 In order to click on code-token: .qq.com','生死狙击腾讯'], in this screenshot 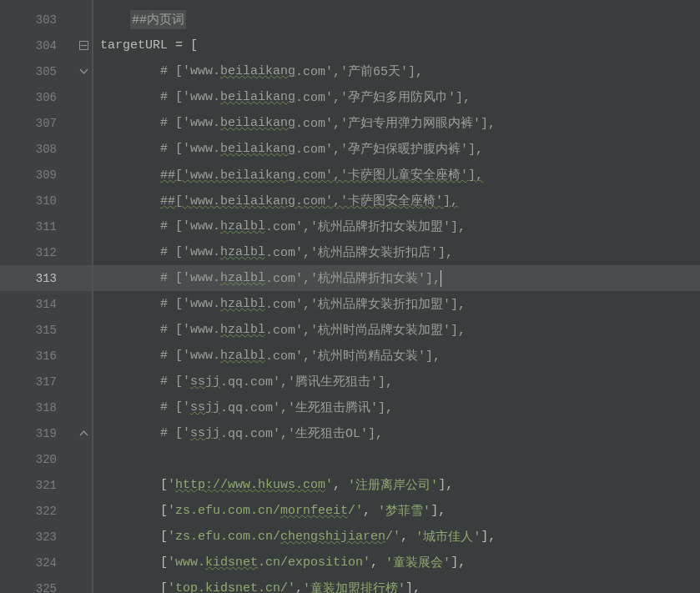, I will do `click(307, 407)`.